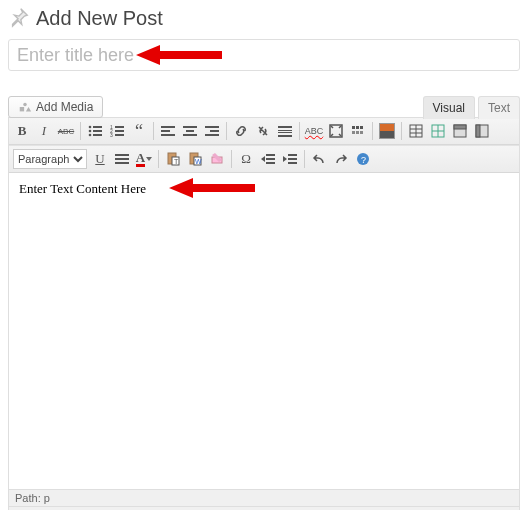  I want to click on text-color-button: A, so click(144, 159).